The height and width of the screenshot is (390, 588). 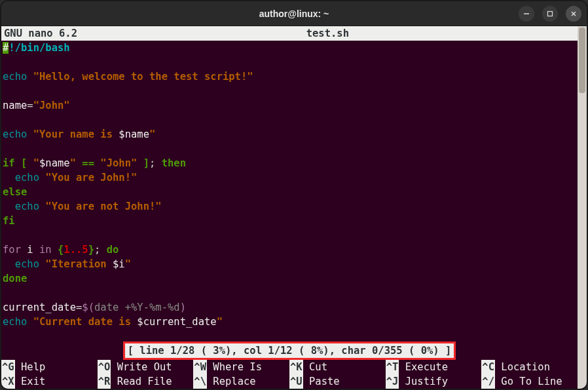 I want to click on shortcut-row-1: ^G Help ^O Write Out ^W Where Is ^K Cut …, so click(x=289, y=367).